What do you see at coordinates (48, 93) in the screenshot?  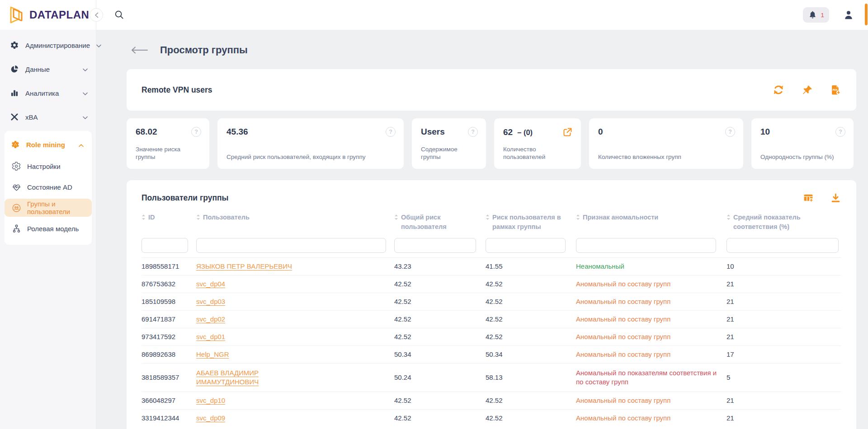 I see `sidebar-item-analytics: Аналитика` at bounding box center [48, 93].